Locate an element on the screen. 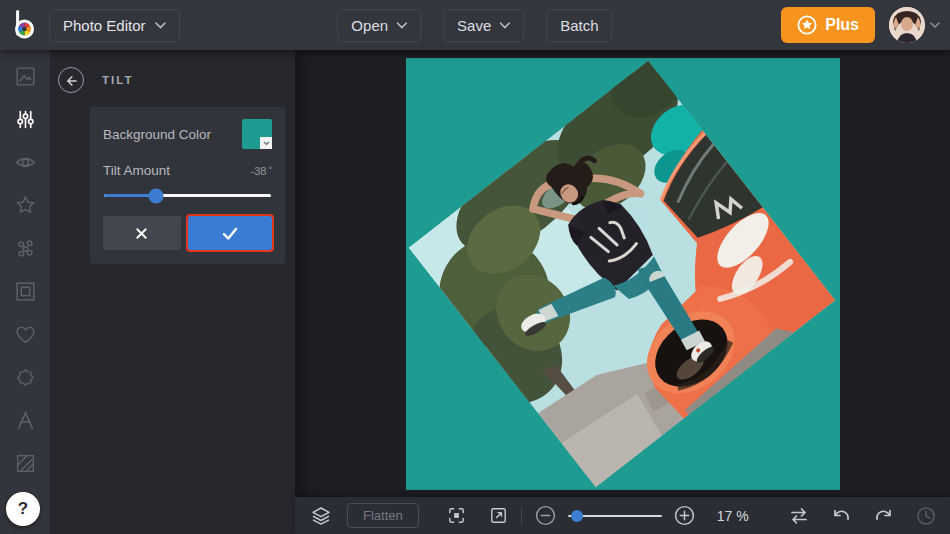 The image size is (950, 534). textures-icon is located at coordinates (25, 463).